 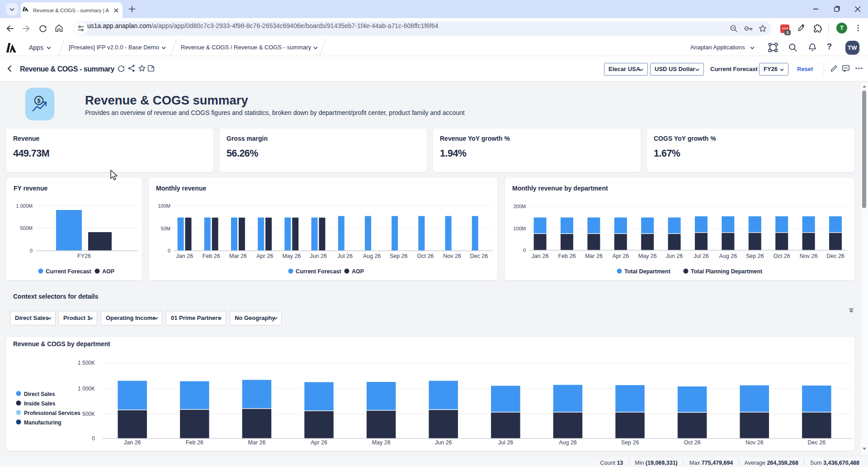 What do you see at coordinates (84, 256) in the screenshot?
I see `svg-text: FY26` at bounding box center [84, 256].